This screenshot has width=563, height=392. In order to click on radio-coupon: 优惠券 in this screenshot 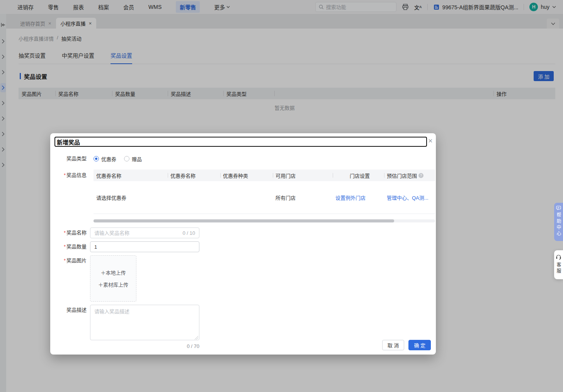, I will do `click(105, 159)`.